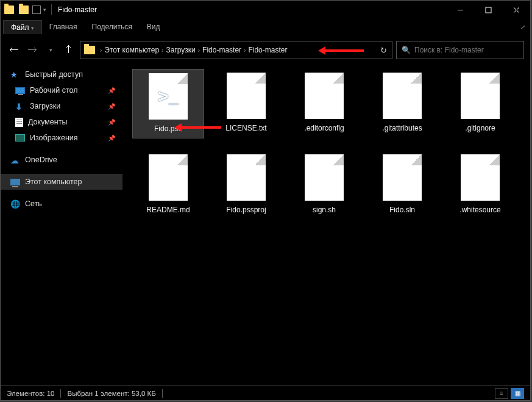  I want to click on window-title: Fido-master, so click(77, 10).